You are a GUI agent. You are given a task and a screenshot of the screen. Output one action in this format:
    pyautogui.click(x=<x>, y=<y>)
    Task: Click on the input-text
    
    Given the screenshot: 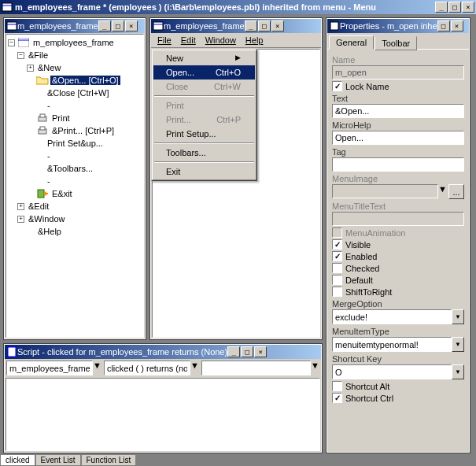 What is the action you would take?
    pyautogui.click(x=398, y=111)
    